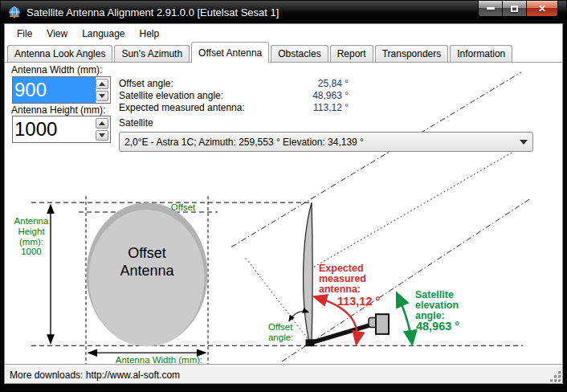  What do you see at coordinates (379, 325) in the screenshot?
I see `lnb` at bounding box center [379, 325].